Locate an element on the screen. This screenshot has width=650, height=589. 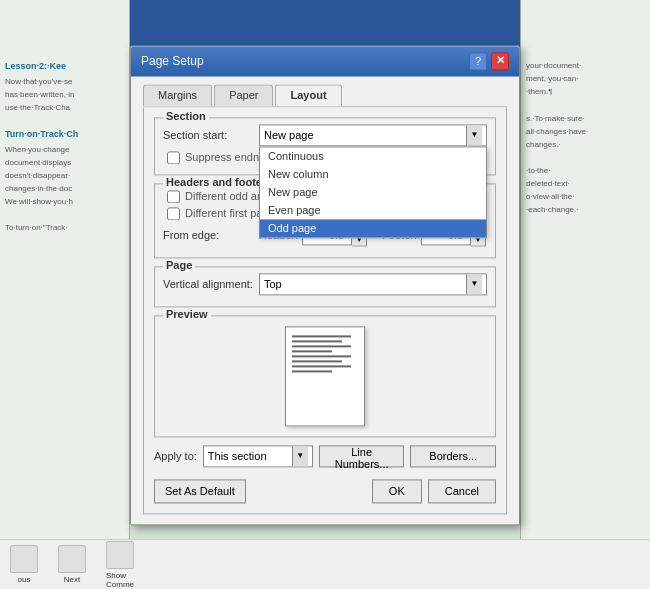
page-group: Page Vertical alignment: Top ▼ is located at coordinates (325, 286).